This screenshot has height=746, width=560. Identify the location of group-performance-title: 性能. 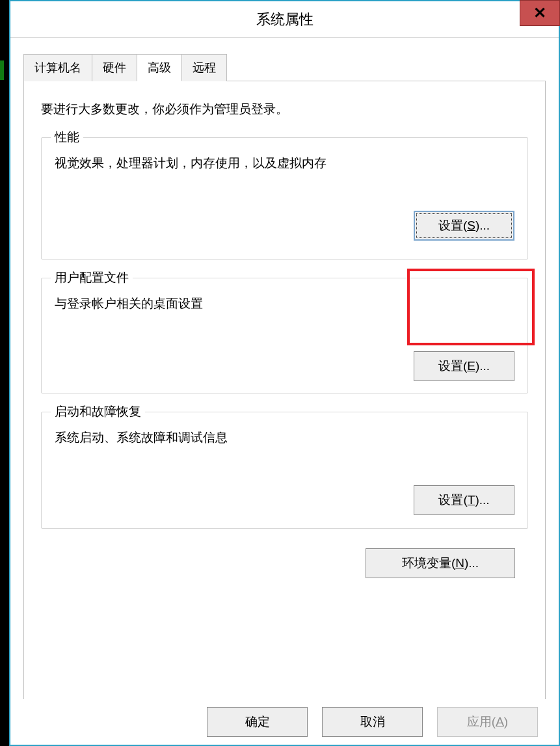
(67, 137).